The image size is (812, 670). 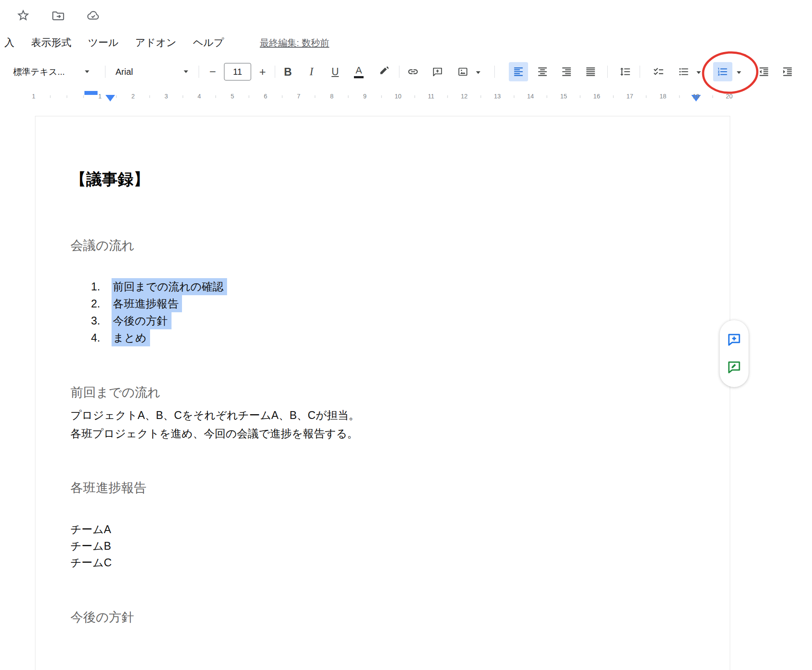 I want to click on numbered-list-dropdown, so click(x=739, y=73).